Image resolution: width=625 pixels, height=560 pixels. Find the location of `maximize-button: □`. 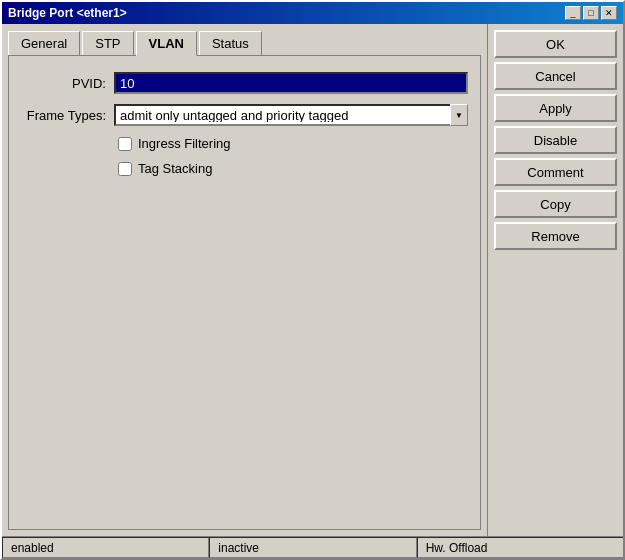

maximize-button: □ is located at coordinates (591, 13).